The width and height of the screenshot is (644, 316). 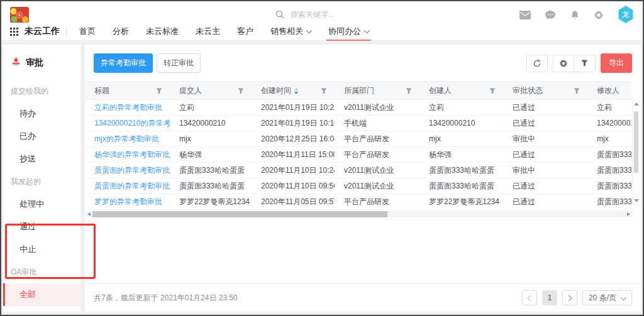 What do you see at coordinates (127, 155) in the screenshot?
I see `row-title-link: 杨华强的异常考勤审批` at bounding box center [127, 155].